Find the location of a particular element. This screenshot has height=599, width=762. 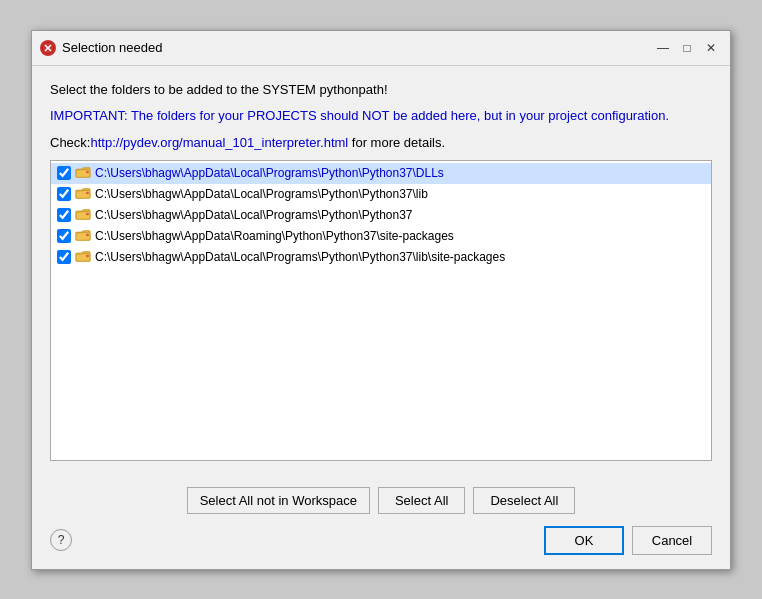

bottom-right: OK Cancel is located at coordinates (628, 540).